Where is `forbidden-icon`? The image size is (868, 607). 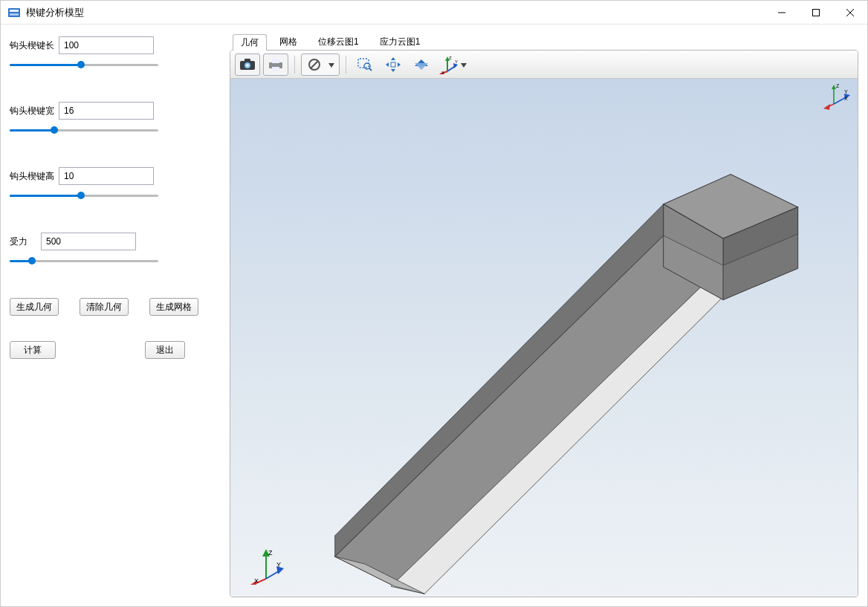
forbidden-icon is located at coordinates (314, 65).